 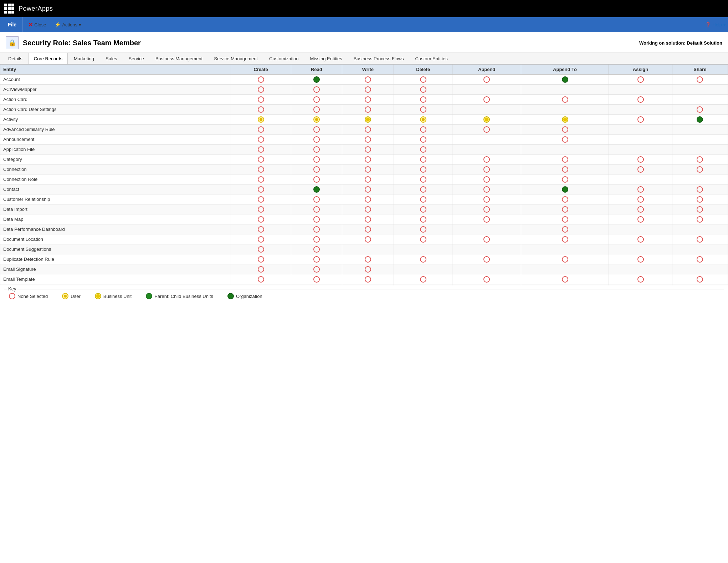 What do you see at coordinates (84, 59) in the screenshot?
I see `tab-marketing: Marketing` at bounding box center [84, 59].